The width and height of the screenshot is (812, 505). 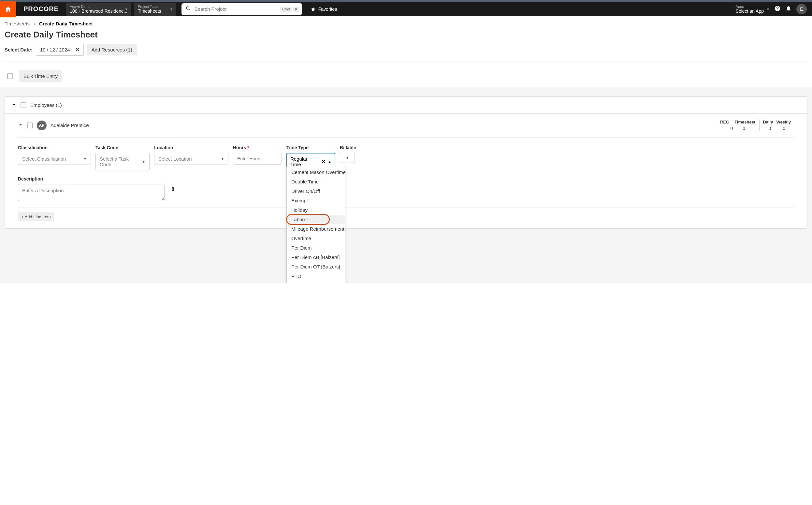 What do you see at coordinates (123, 148) in the screenshot?
I see `task-code-label: Task Code` at bounding box center [123, 148].